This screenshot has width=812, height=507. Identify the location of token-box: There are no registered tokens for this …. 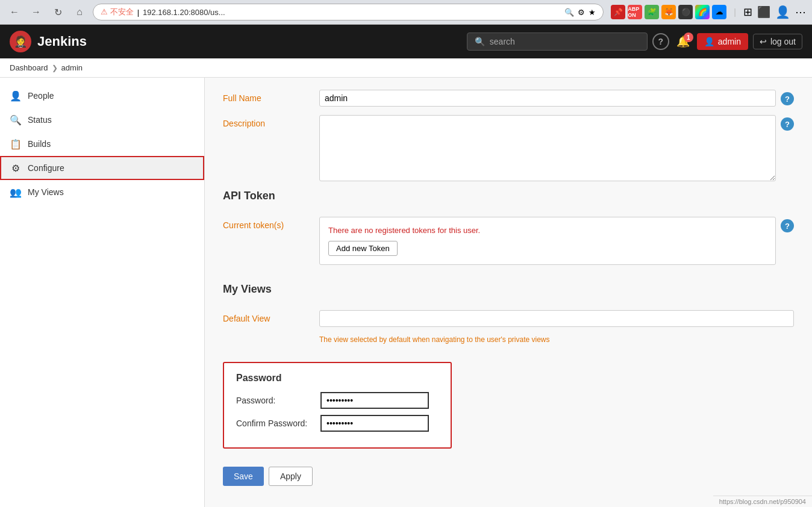
(548, 241).